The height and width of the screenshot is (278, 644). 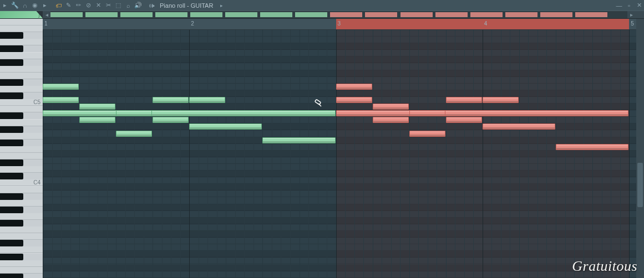 What do you see at coordinates (47, 14) in the screenshot?
I see `overview-scroll-left: ◂` at bounding box center [47, 14].